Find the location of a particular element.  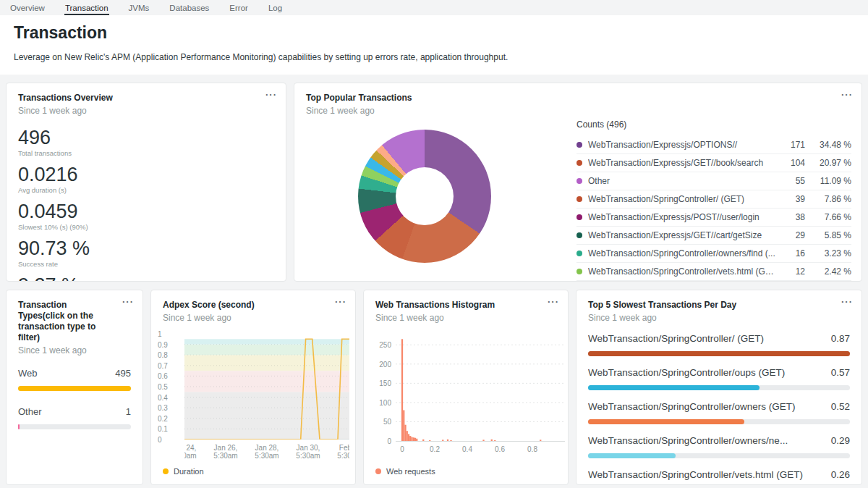

legend-row: Other5511.09 % is located at coordinates (714, 181).